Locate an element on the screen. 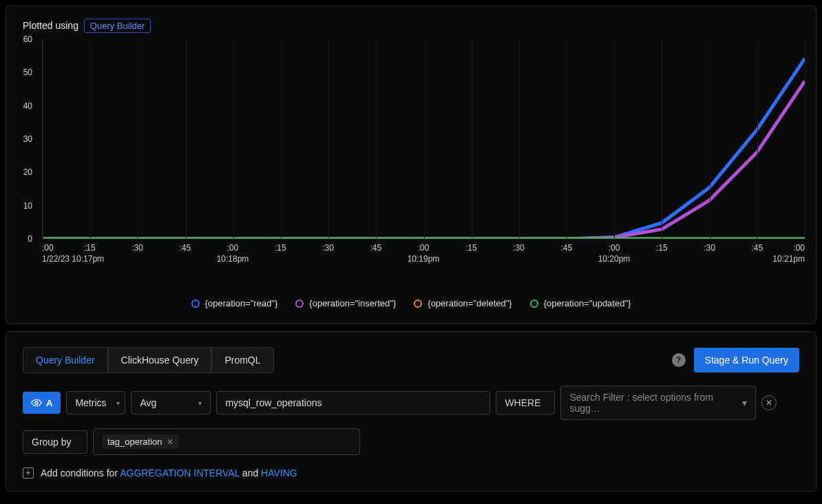 This screenshot has width=822, height=504. metric-value: mysql_row_operations is located at coordinates (273, 403).